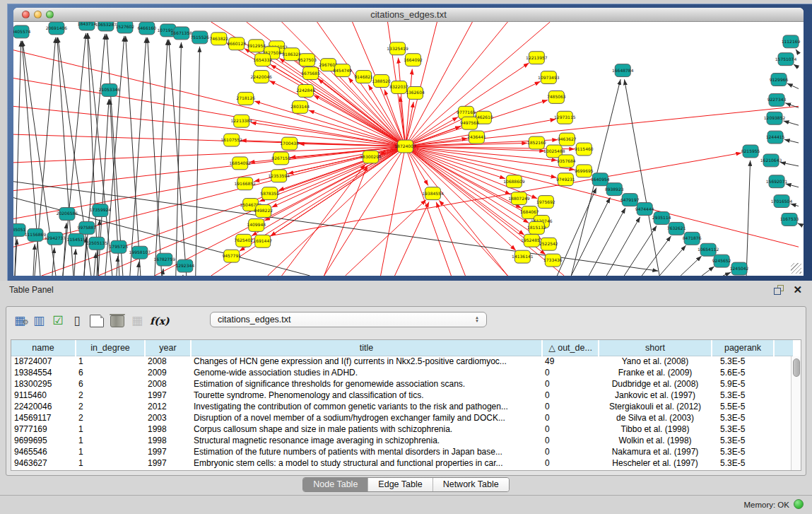  What do you see at coordinates (117, 321) in the screenshot?
I see `delete-table-icon` at bounding box center [117, 321].